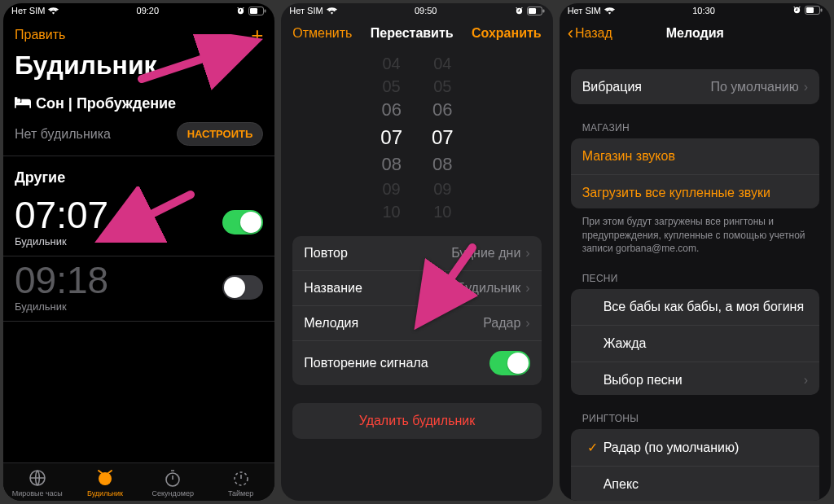 The height and width of the screenshot is (504, 834). I want to click on ringtones-header: РИНГТОНЫ, so click(696, 412).